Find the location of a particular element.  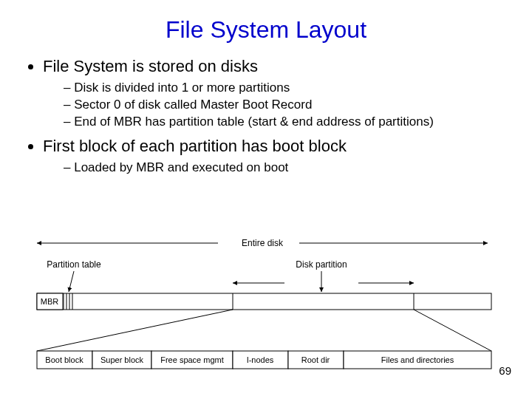

files-dirs-label: Files and directories is located at coordinates (418, 360).